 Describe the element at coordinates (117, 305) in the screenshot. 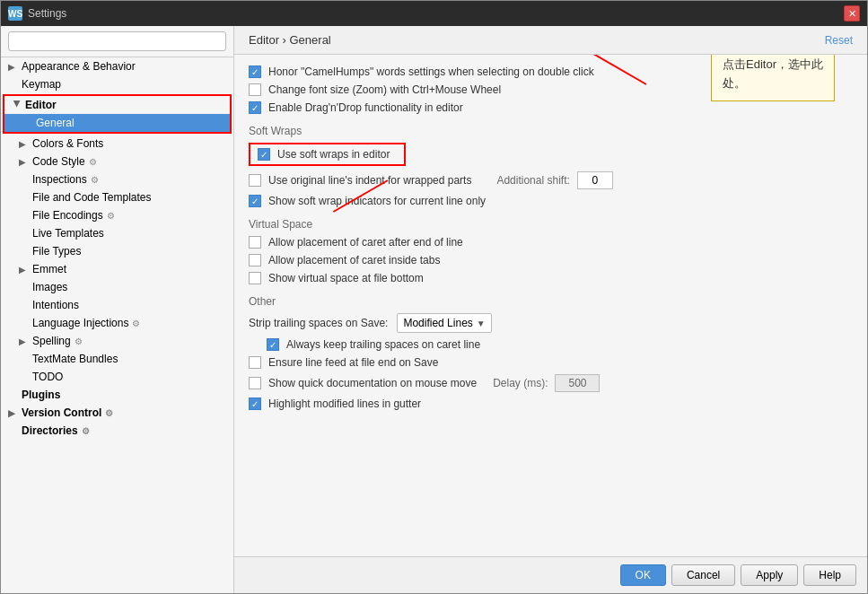

I see `sidebar-item-intentions: Intentions` at that location.